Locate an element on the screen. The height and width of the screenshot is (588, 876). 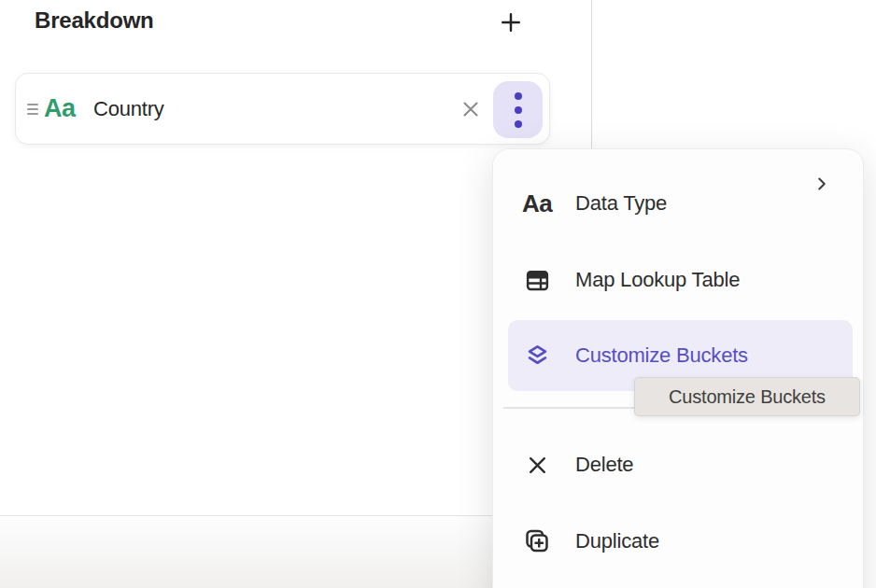
menu-item-label: Data Type is located at coordinates (621, 203).